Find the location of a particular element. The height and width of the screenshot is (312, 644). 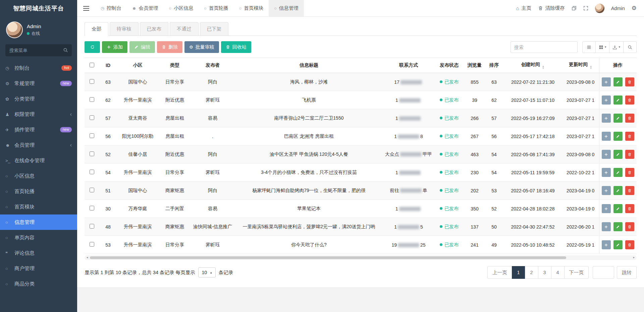

topbar-tab: ○ 信息管理 is located at coordinates (286, 8).